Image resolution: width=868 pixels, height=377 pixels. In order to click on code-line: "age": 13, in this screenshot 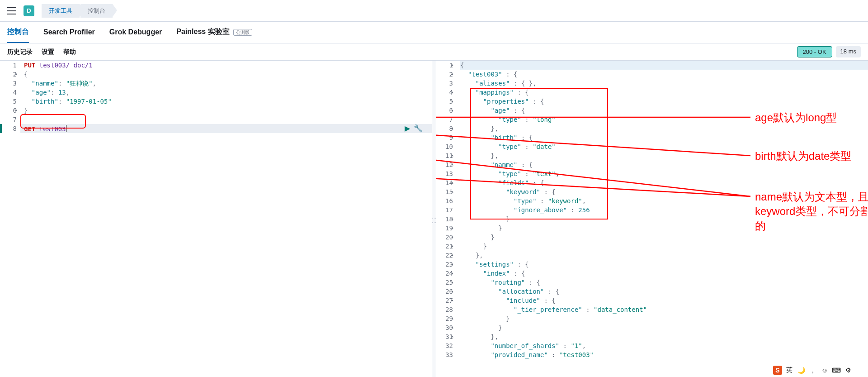, I will do `click(228, 92)`.